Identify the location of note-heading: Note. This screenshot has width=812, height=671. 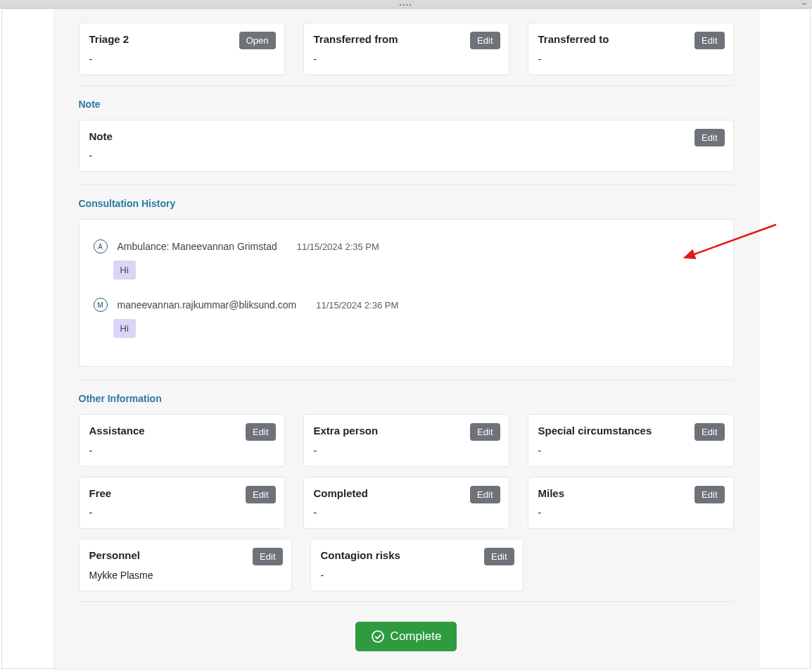
(407, 104).